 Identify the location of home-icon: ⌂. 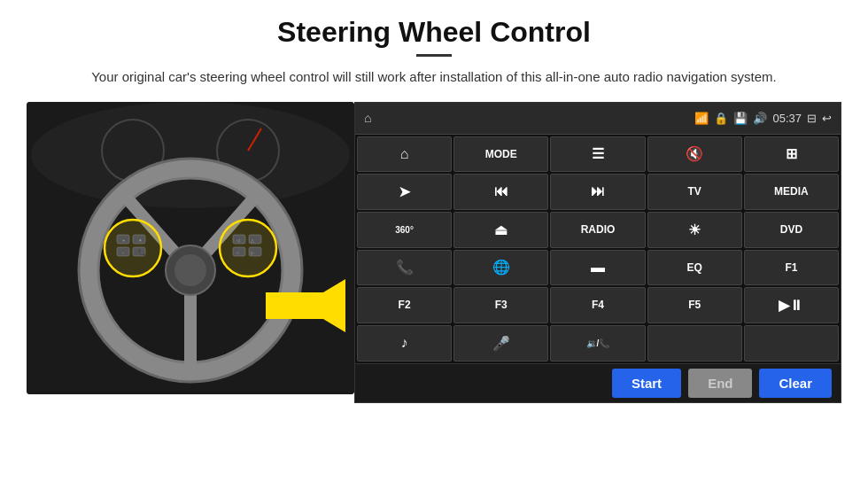
(368, 118).